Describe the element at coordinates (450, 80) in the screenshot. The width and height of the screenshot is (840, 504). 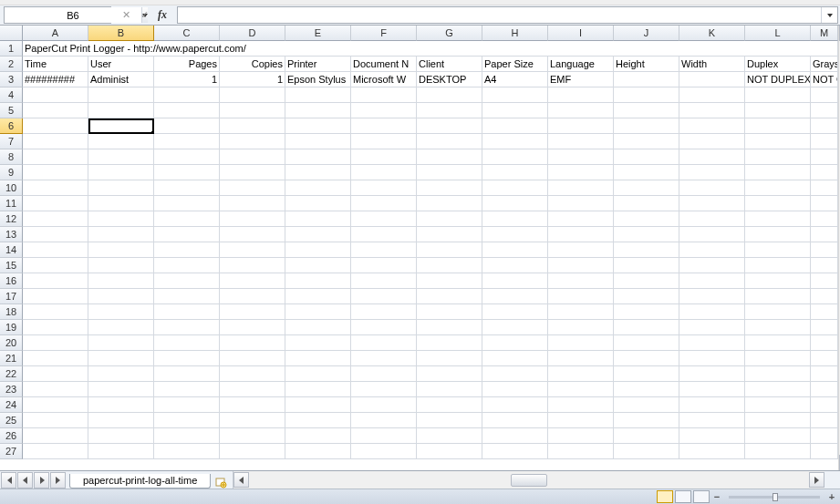
I see `cell: DESKTOP` at that location.